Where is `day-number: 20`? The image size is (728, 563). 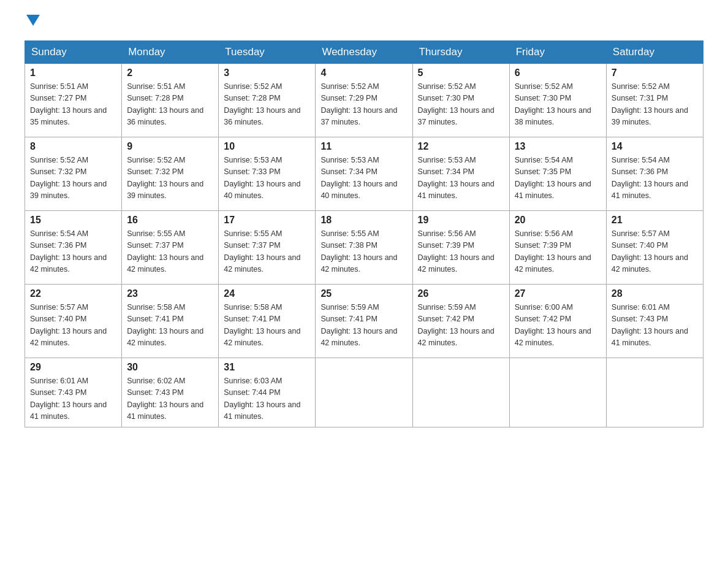 day-number: 20 is located at coordinates (558, 220).